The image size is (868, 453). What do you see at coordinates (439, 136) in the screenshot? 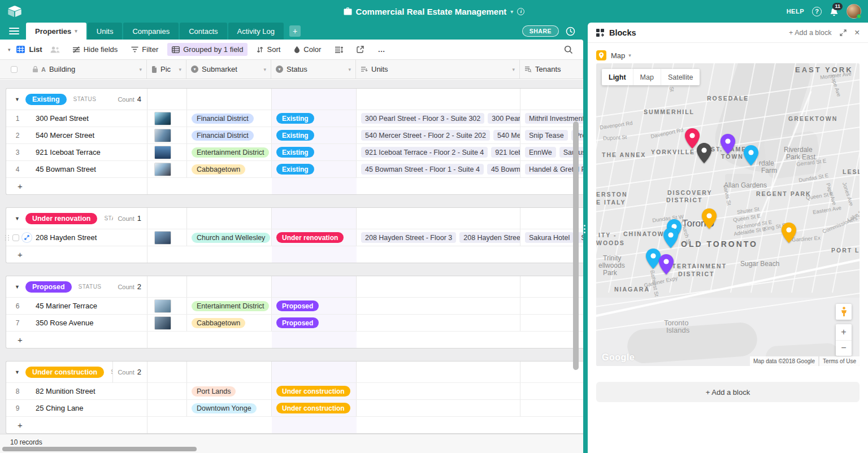
I see `units-cell: 540 Mercer Street - Floor 2 - Suite 2025…` at bounding box center [439, 136].